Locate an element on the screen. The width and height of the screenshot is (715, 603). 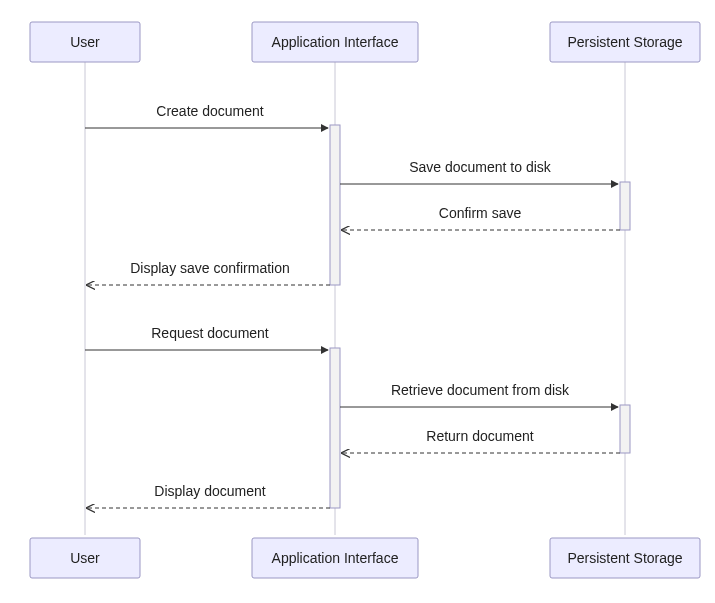
actor-user-top: User is located at coordinates (85, 42).